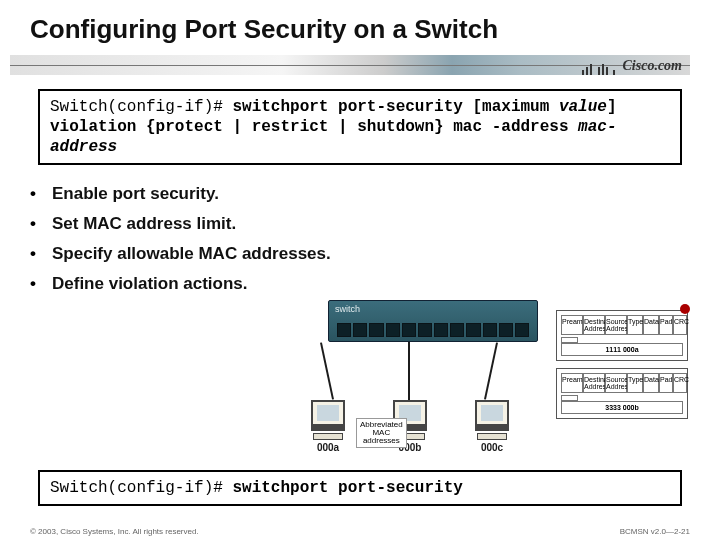 The width and height of the screenshot is (720, 540). I want to click on command-box-bottom: Switch(config-if)# switchport port-secur…, so click(360, 488).